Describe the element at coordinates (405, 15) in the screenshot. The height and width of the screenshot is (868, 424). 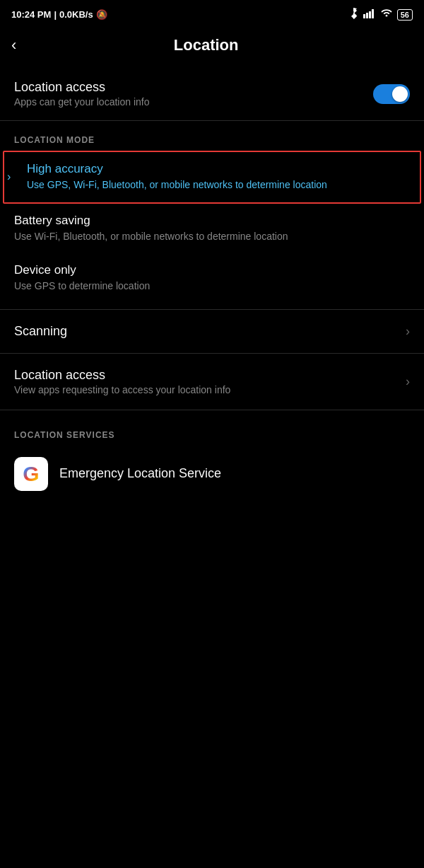
I see `battery-indicator: 56` at that location.